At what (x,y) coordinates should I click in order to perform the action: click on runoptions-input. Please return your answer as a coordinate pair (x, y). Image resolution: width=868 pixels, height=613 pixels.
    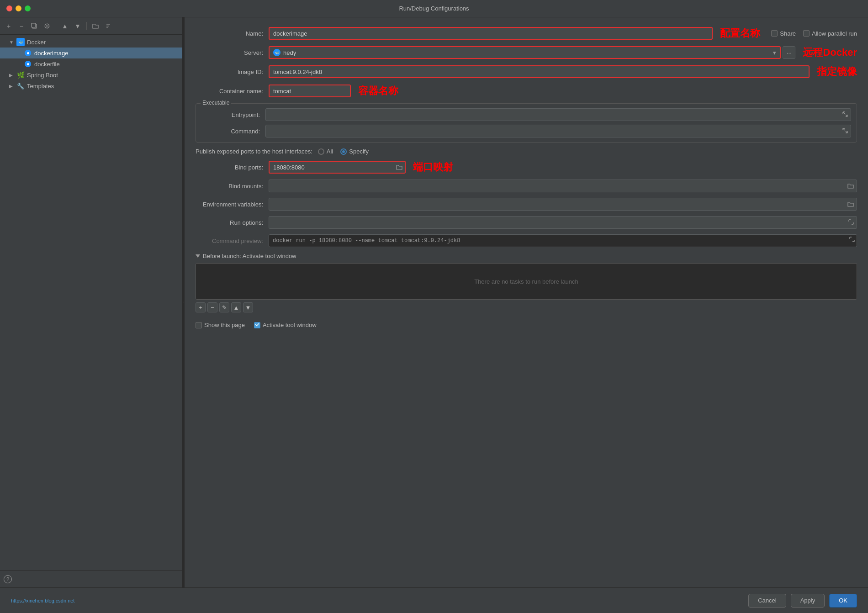
    Looking at the image, I should click on (563, 222).